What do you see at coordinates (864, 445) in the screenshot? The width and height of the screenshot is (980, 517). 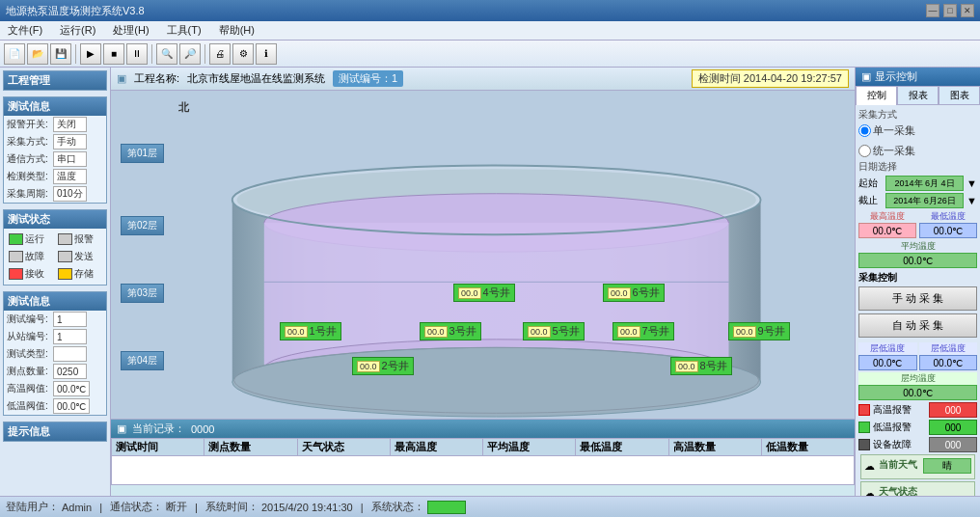 I see `fault-icon` at bounding box center [864, 445].